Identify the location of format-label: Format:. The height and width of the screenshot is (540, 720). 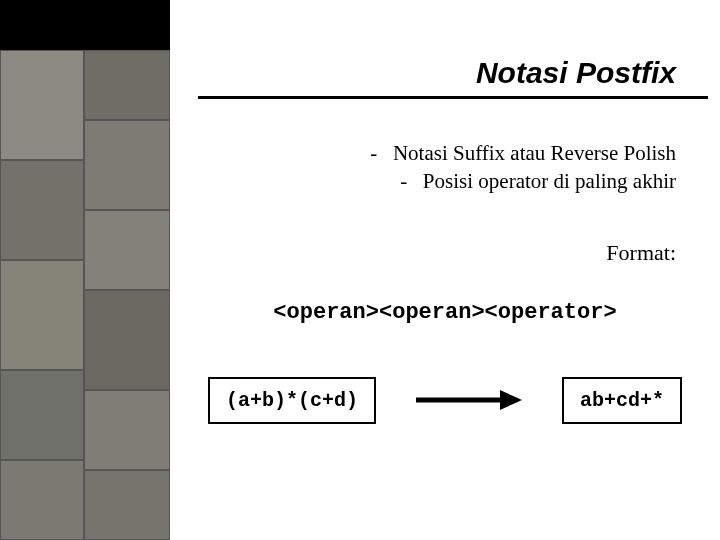
(445, 253).